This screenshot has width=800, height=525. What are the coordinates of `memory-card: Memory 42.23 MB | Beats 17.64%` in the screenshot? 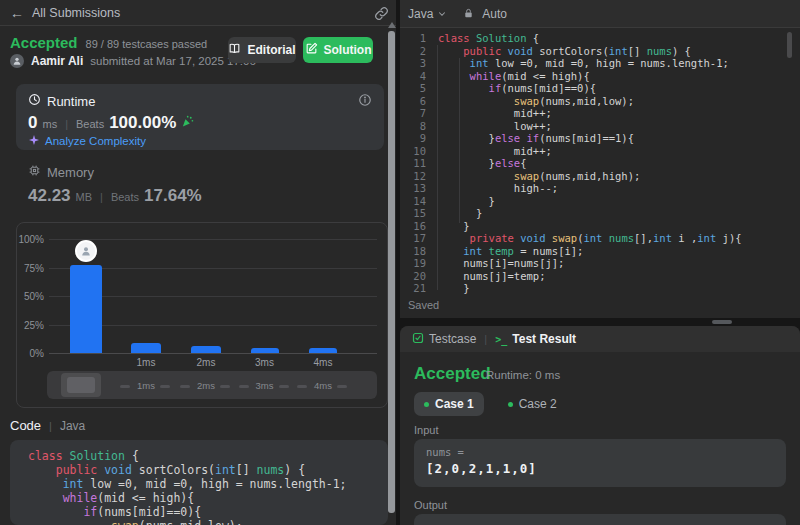 It's located at (200, 186).